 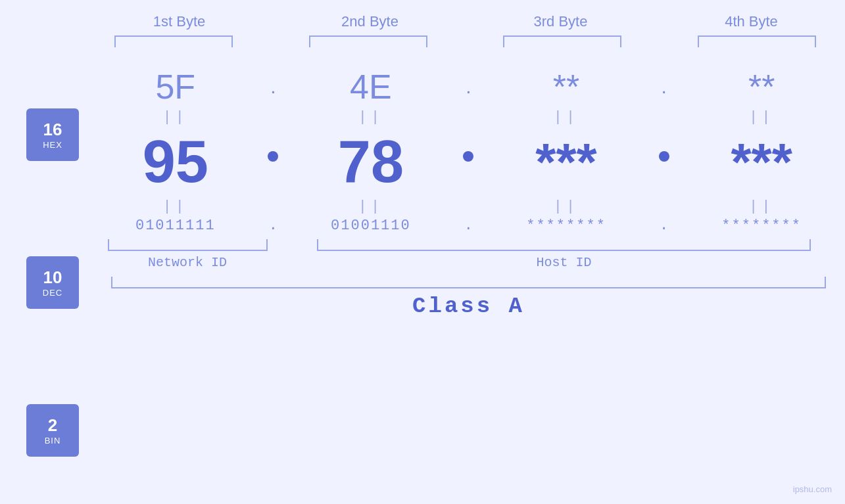 I want to click on hex-b3: **, so click(x=566, y=87).